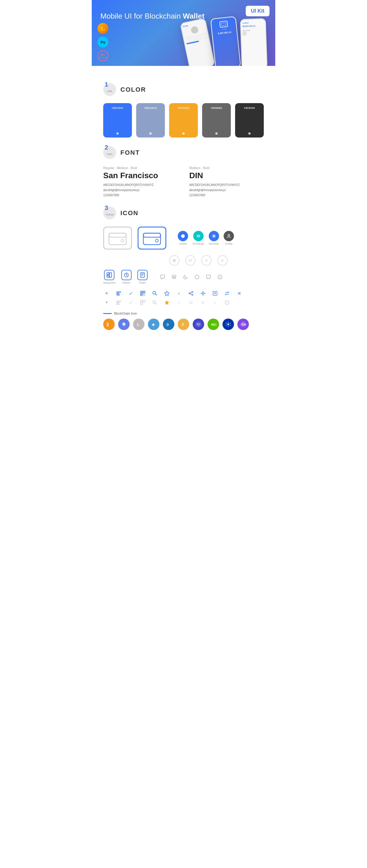 Image resolution: width=367 pixels, height=868 pixels. What do you see at coordinates (227, 185) in the screenshot?
I see `din-uppercase: ABCDEFGHIJKLMNOPQRSTUVWXYZ` at bounding box center [227, 185].